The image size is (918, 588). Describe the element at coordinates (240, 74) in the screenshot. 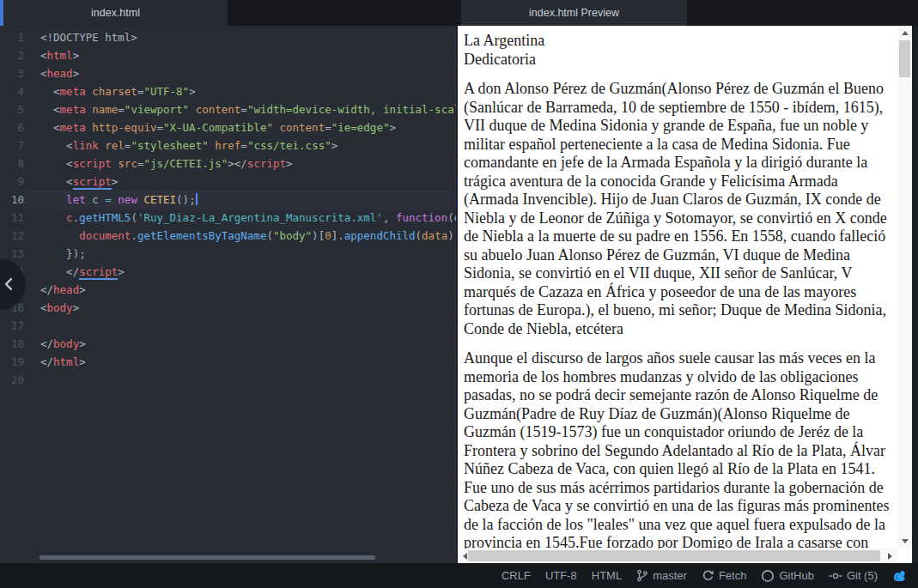

I see `code-line-content: <head>` at that location.